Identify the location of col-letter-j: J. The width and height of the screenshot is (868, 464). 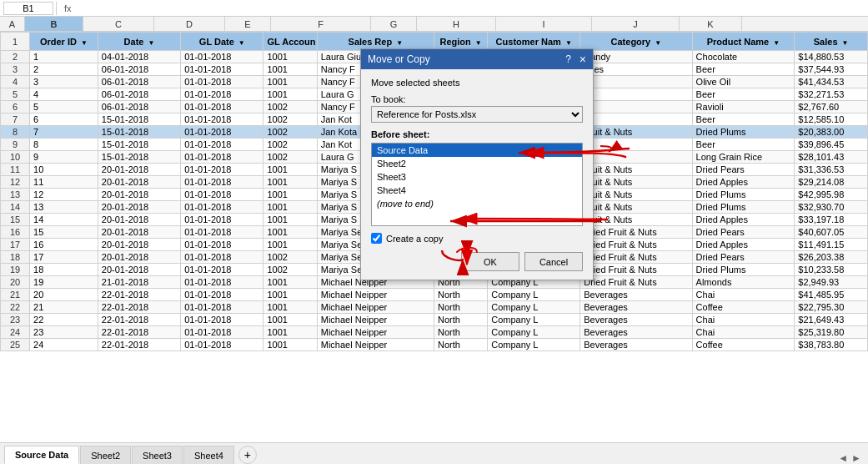
(635, 23).